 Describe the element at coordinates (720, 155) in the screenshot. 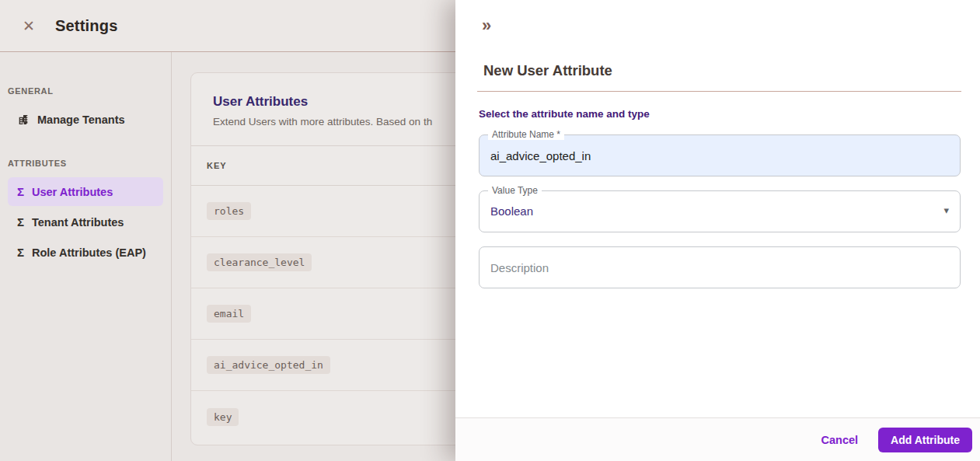

I see `attribute-name-input` at that location.